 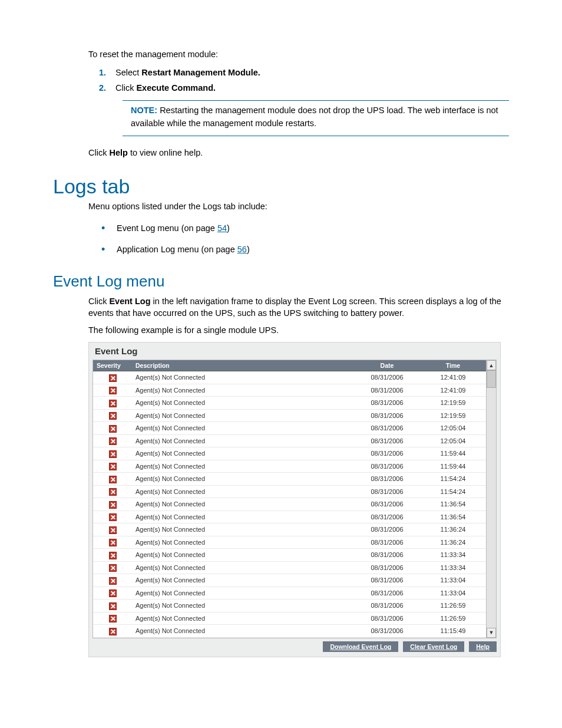 I want to click on table-row: Agent(s) Not Connected08/31/200612:19:59, so click(x=290, y=403).